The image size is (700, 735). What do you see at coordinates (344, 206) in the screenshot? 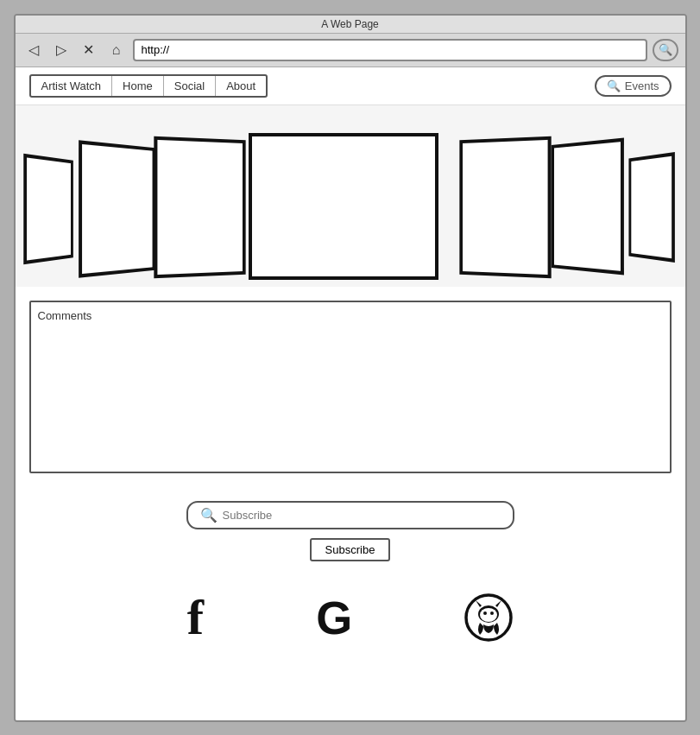
I see `carousel-card-center` at bounding box center [344, 206].